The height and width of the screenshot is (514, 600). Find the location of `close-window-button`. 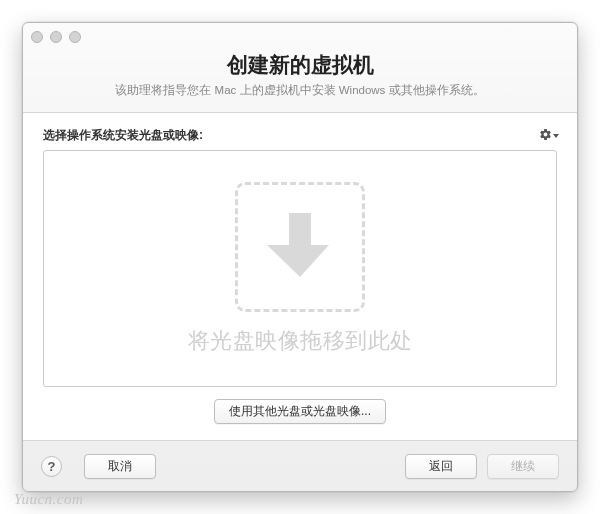

close-window-button is located at coordinates (37, 37).